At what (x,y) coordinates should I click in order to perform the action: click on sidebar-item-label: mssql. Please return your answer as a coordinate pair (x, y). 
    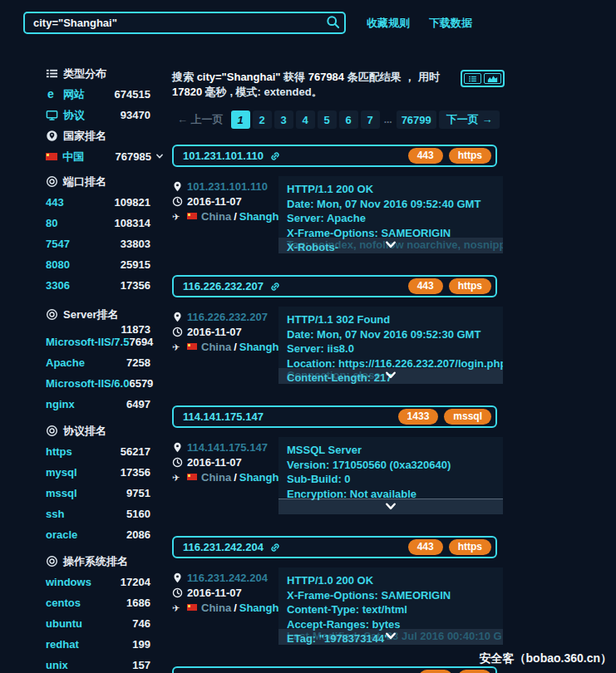
    Looking at the image, I should click on (62, 494).